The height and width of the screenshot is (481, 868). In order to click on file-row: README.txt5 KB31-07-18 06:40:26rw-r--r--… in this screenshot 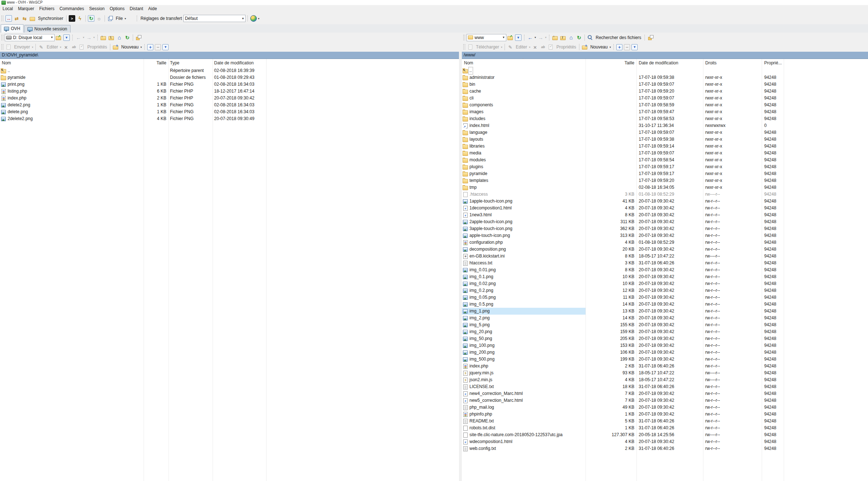, I will do `click(665, 421)`.